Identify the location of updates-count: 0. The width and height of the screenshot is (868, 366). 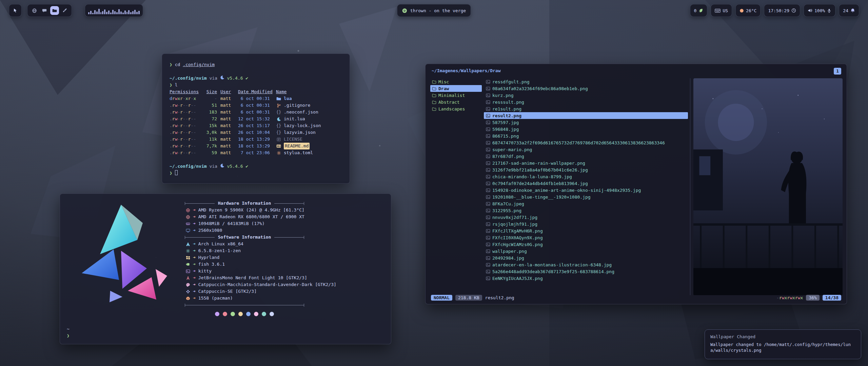
(695, 11).